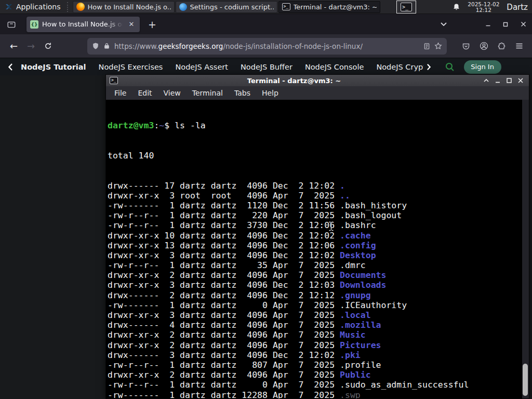  What do you see at coordinates (107, 46) in the screenshot?
I see `lock-icon` at bounding box center [107, 46].